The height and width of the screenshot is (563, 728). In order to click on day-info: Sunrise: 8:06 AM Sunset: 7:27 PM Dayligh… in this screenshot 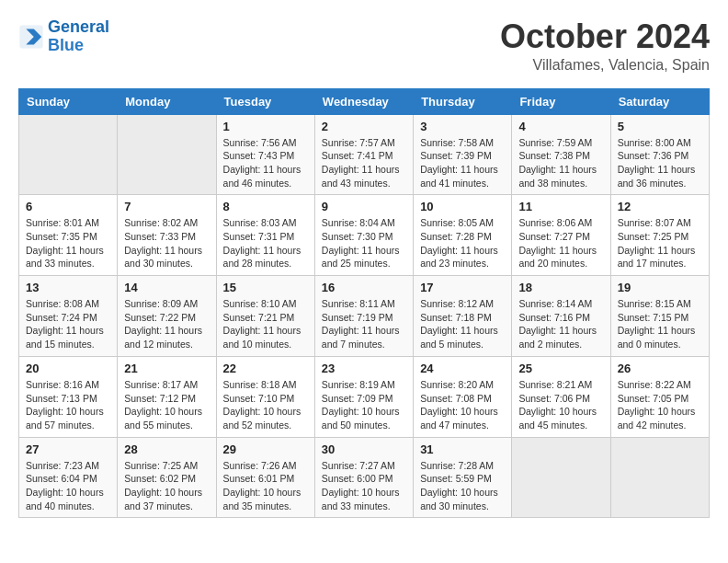, I will do `click(561, 243)`.